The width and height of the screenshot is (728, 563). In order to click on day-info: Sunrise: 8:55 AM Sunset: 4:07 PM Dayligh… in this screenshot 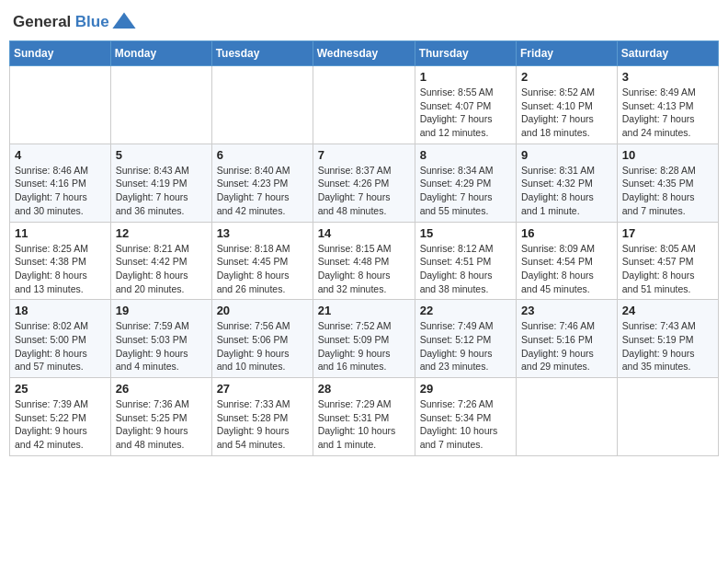, I will do `click(465, 112)`.